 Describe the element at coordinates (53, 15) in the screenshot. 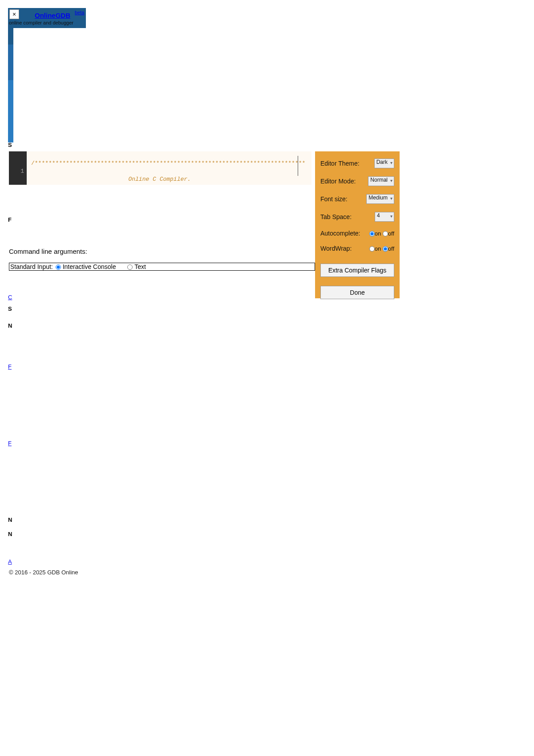

I see `brand-link: OnlineGDB` at that location.